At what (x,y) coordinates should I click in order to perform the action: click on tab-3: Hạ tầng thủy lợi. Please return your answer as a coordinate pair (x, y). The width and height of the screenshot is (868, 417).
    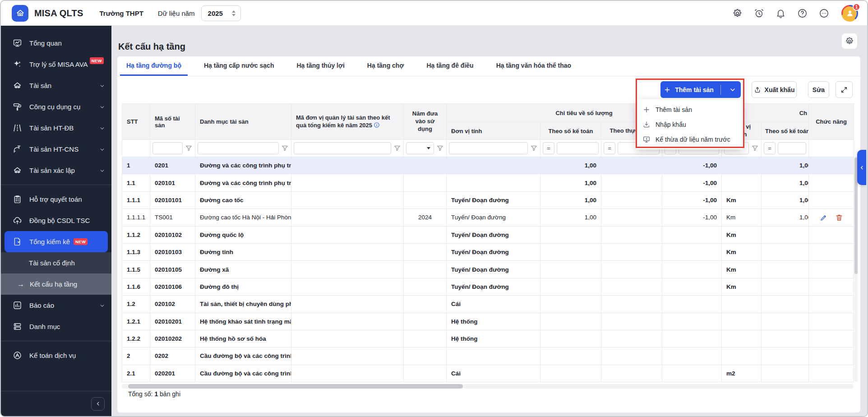
    Looking at the image, I should click on (320, 66).